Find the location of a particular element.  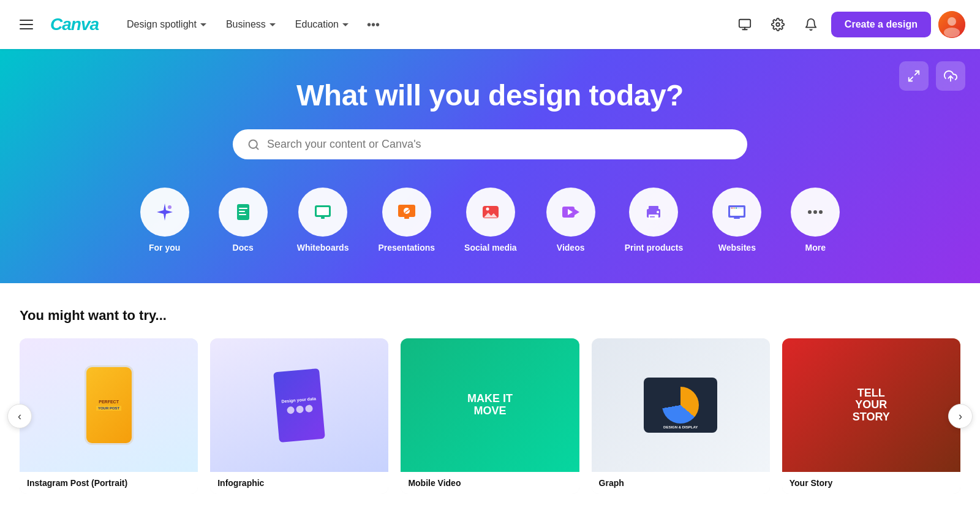

category-videos: Videos is located at coordinates (571, 220).